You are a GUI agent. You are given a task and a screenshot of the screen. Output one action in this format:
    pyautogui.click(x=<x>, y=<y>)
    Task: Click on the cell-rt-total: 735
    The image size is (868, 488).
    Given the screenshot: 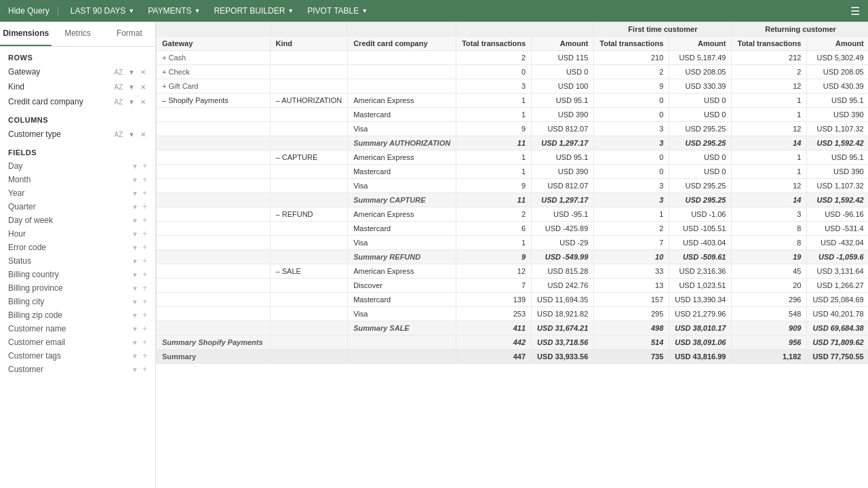 What is the action you would take?
    pyautogui.click(x=632, y=357)
    